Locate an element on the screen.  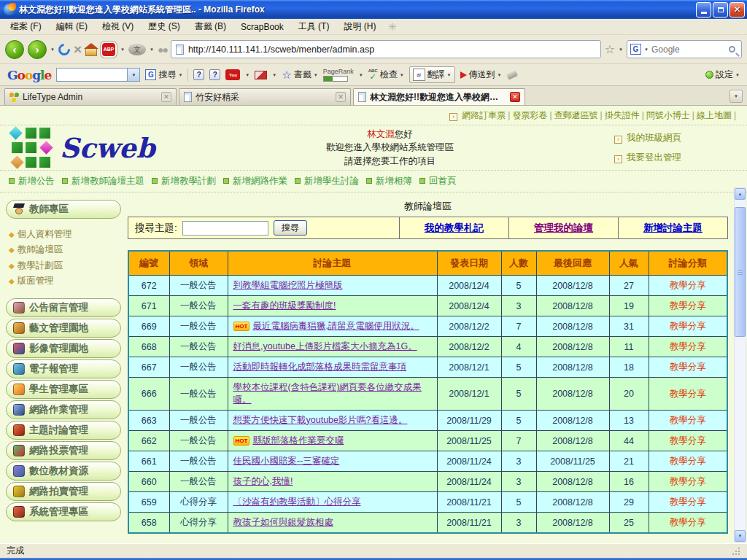
zoom-question-icon-2: ? is located at coordinates (214, 74).